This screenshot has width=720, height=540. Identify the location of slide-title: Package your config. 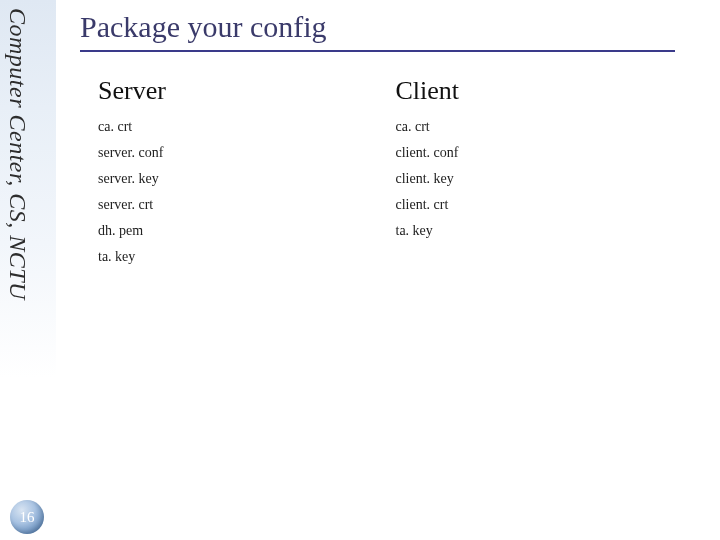
(390, 27).